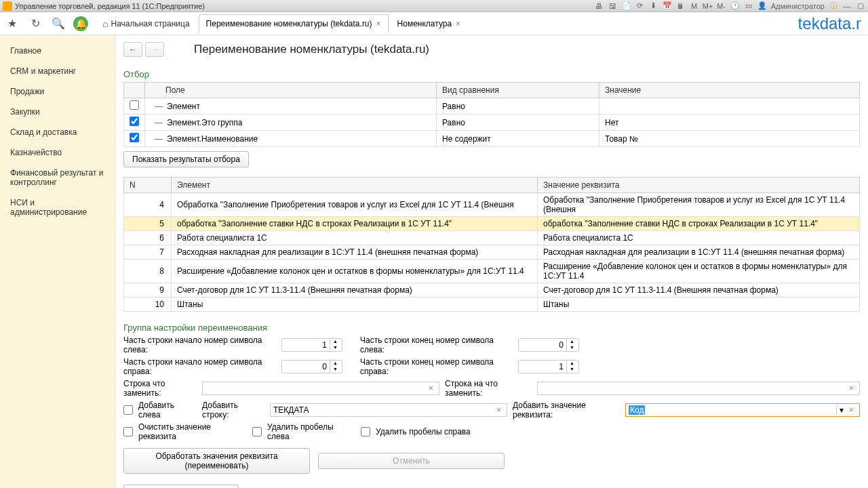  What do you see at coordinates (797, 6) in the screenshot?
I see `user-label: Администратор` at bounding box center [797, 6].